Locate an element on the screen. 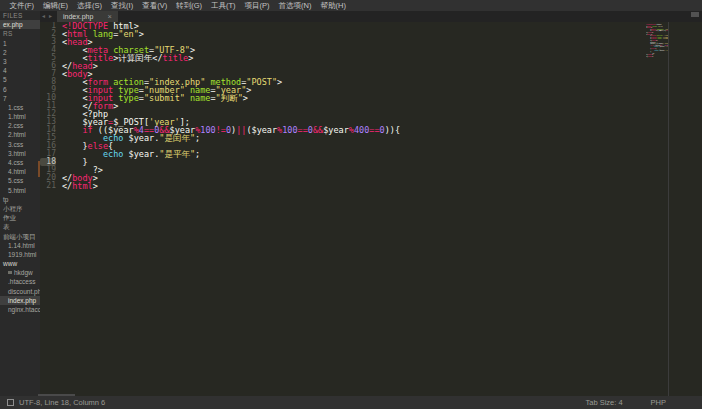 The width and height of the screenshot is (702, 409). sidebar-item-label: FILES is located at coordinates (13, 16).